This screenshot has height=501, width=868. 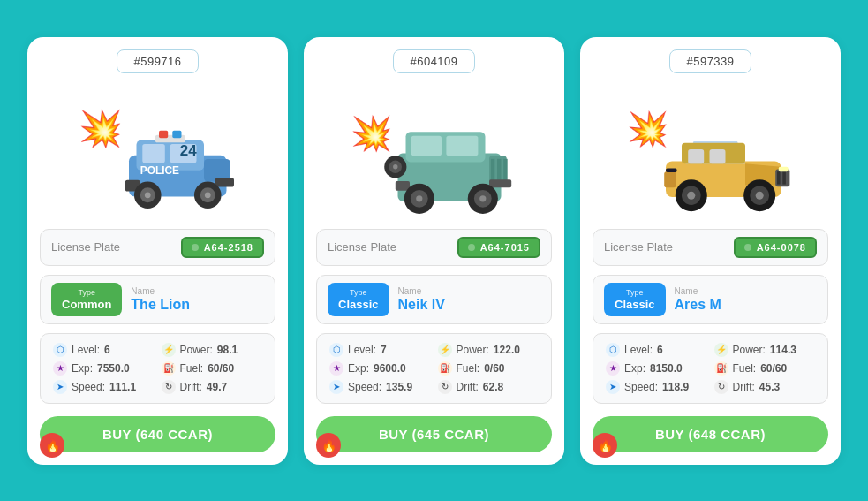 I want to click on car-svg: 💥, so click(x=711, y=154).